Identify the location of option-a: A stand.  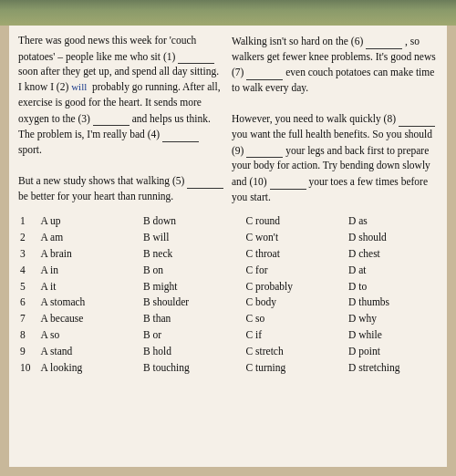
(91, 352).